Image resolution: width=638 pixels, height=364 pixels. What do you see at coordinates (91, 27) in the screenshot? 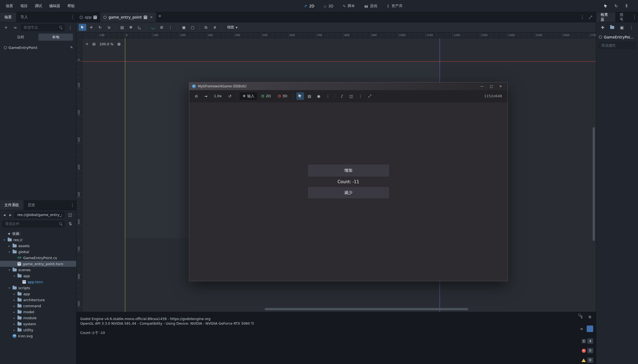
I see `move-tool: ✛` at bounding box center [91, 27].